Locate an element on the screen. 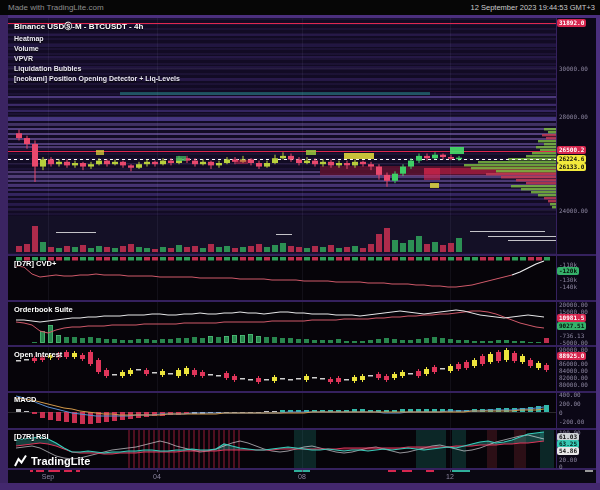 The image size is (600, 490). axis-tick: 82000.00 is located at coordinates (574, 378).